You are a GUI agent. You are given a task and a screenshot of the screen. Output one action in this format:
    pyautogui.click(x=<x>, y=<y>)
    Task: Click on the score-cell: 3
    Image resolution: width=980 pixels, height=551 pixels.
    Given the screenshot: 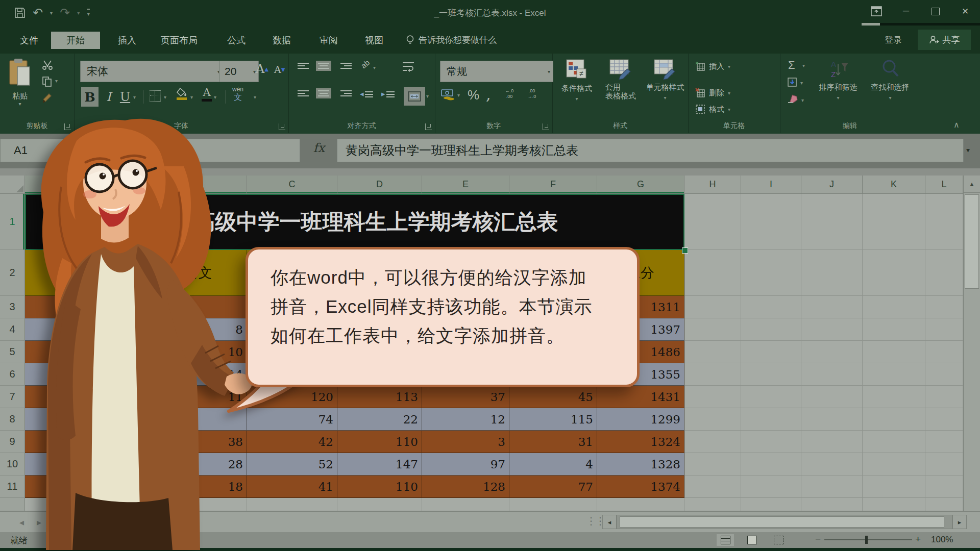 What is the action you would take?
    pyautogui.click(x=465, y=442)
    